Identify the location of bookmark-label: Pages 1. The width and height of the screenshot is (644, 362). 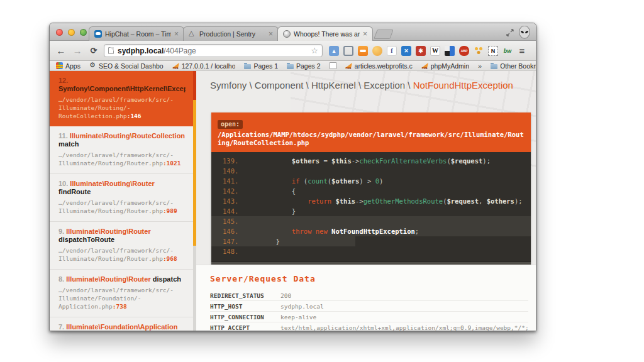
(265, 66).